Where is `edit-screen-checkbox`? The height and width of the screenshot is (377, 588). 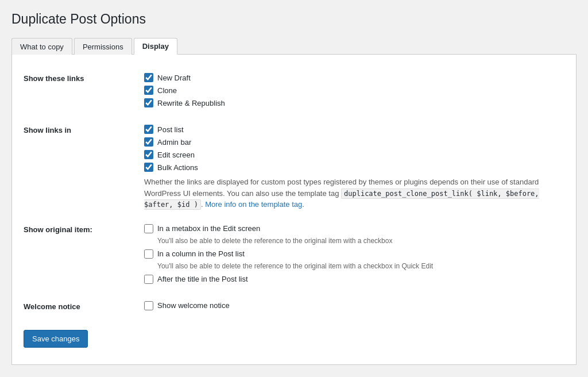 edit-screen-checkbox is located at coordinates (149, 155).